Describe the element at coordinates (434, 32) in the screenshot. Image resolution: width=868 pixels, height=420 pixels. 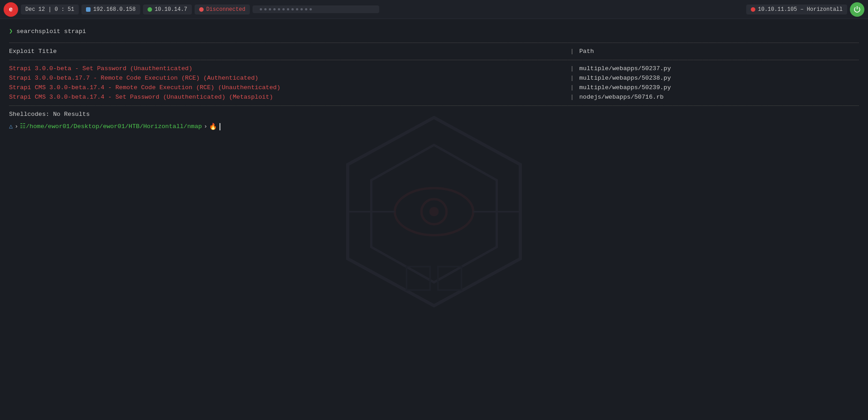
I see `command-line: ❯ searchsploit strapi` at that location.